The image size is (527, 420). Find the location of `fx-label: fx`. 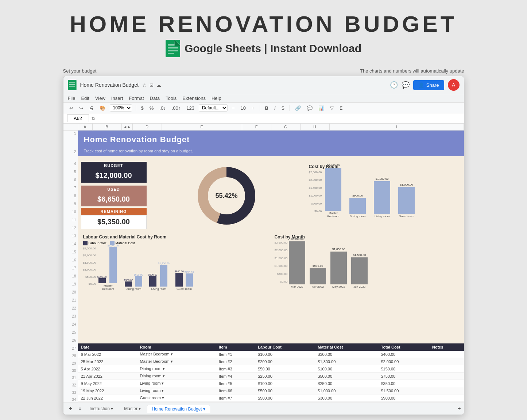

fx-label: fx is located at coordinates (94, 118).